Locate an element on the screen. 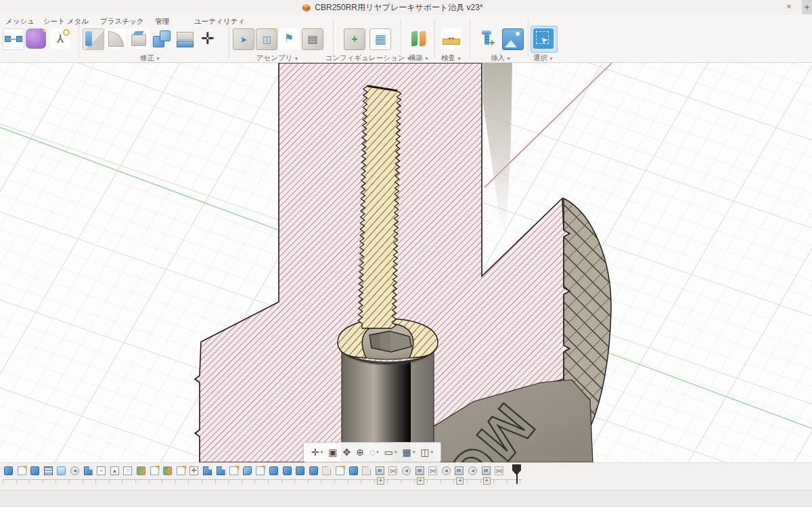 The width and height of the screenshot is (812, 528). timeline-feature-thread: ≈ is located at coordinates (102, 471).